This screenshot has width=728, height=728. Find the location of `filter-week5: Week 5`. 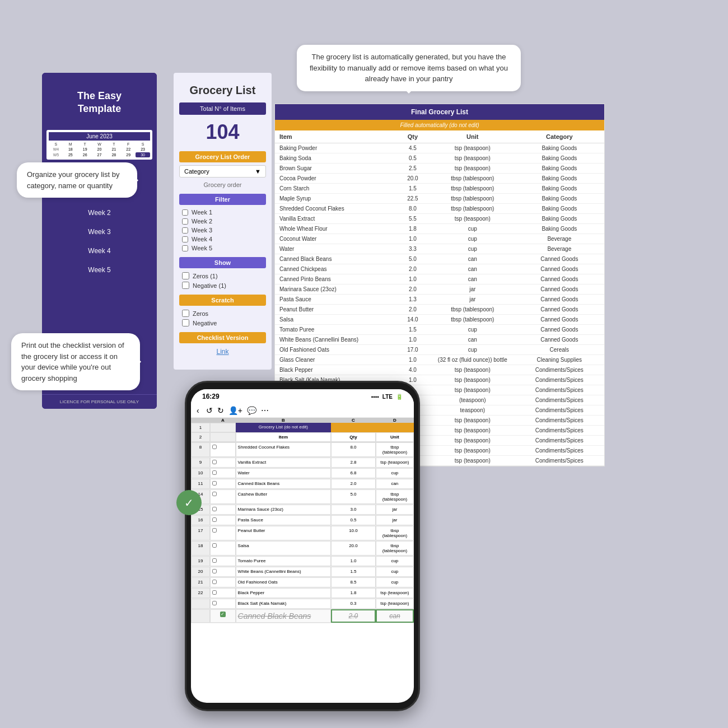

filter-week5: Week 5 is located at coordinates (223, 248).